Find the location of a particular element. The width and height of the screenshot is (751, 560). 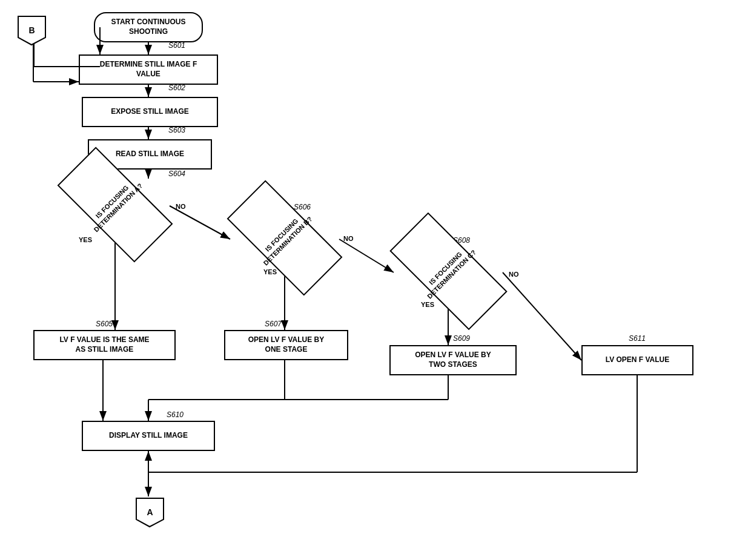

s603-label: S603 is located at coordinates (177, 130).